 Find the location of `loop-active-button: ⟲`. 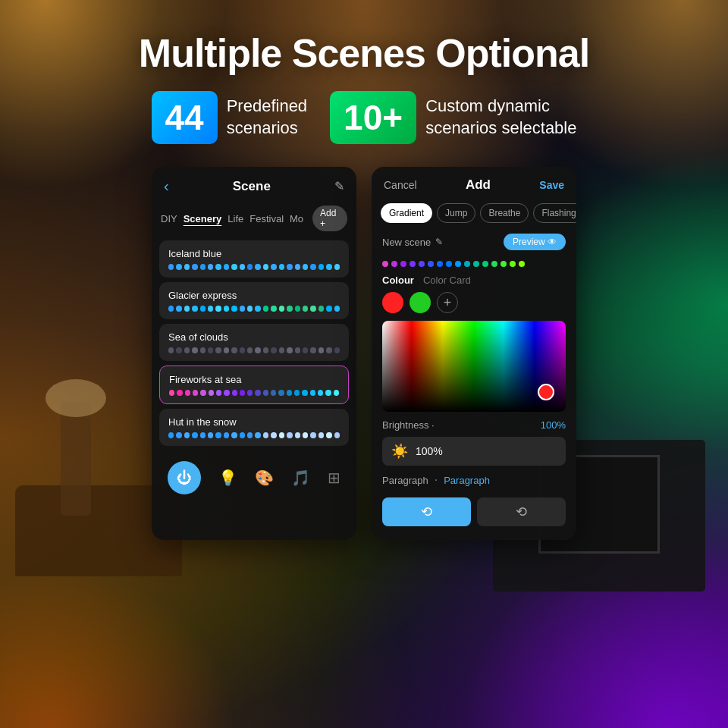

loop-active-button: ⟲ is located at coordinates (426, 512).